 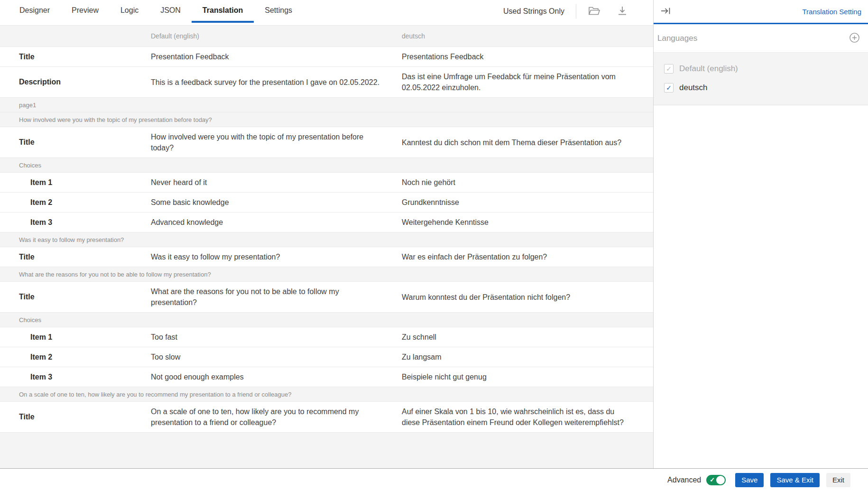 What do you see at coordinates (326, 183) in the screenshot?
I see `table-row: Item 1Never heard of itNoch nie gehört` at bounding box center [326, 183].